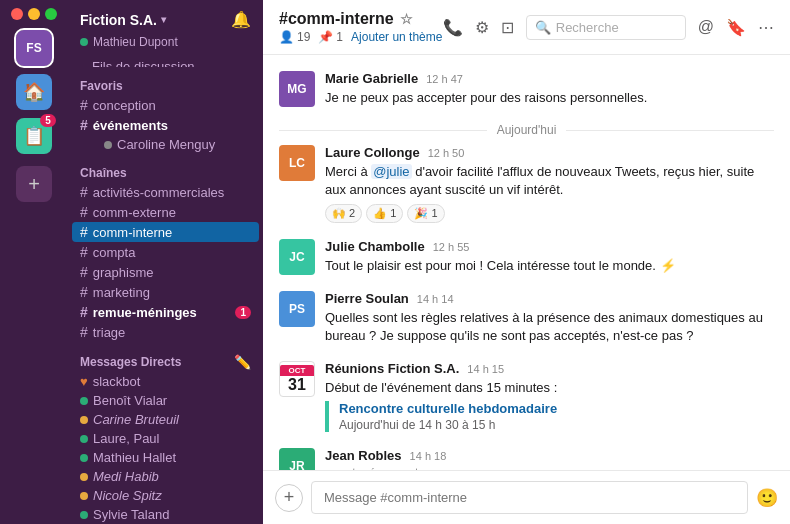 The image size is (790, 524). Describe the element at coordinates (166, 62) in the screenshot. I see `sidebar-fils-discussion: Fils de discussion` at that location.